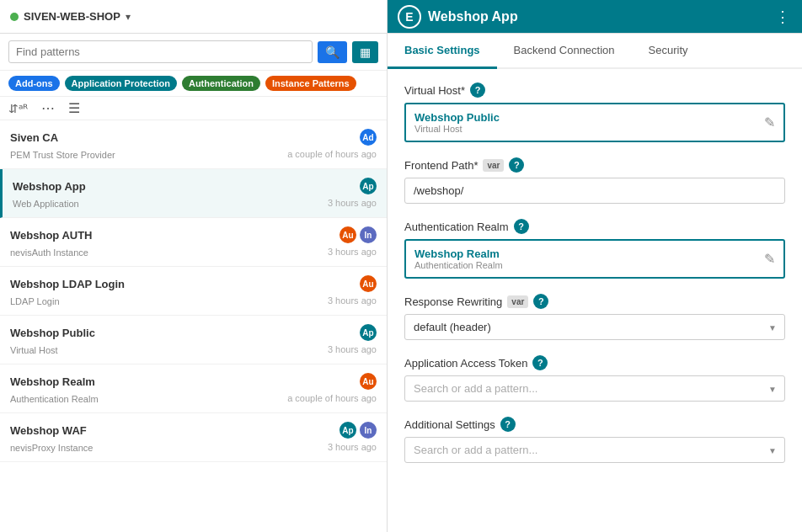 This screenshot has height=532, width=802. What do you see at coordinates (194, 52) in the screenshot?
I see `search-bar: 🔍 ▦` at bounding box center [194, 52].